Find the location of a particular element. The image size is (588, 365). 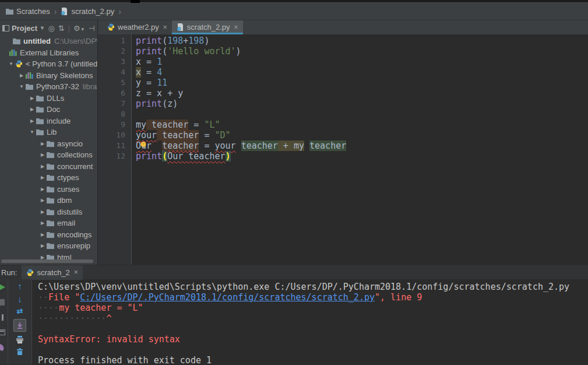

console-text: ", line 9 is located at coordinates (399, 297).